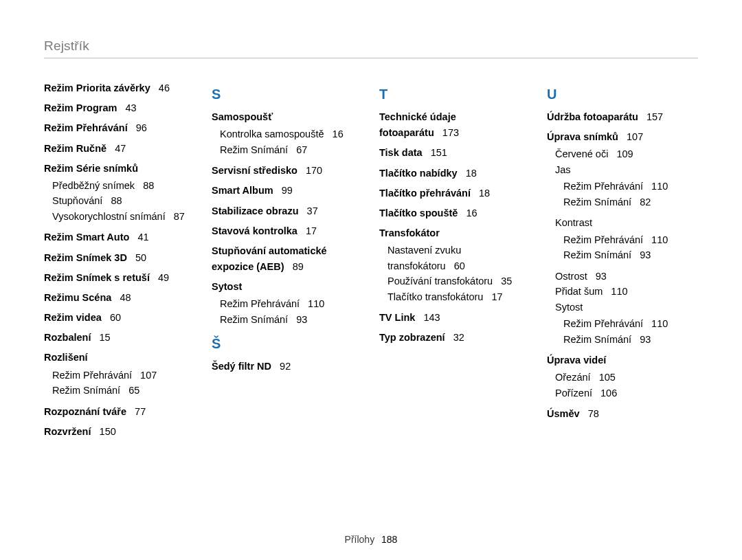  I want to click on entry-label: Režim Program, so click(80, 108).